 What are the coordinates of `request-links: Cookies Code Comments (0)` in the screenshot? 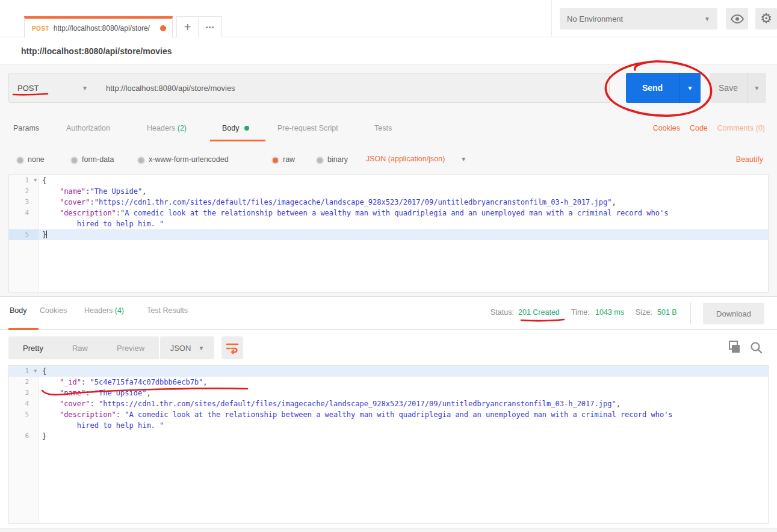 It's located at (709, 128).